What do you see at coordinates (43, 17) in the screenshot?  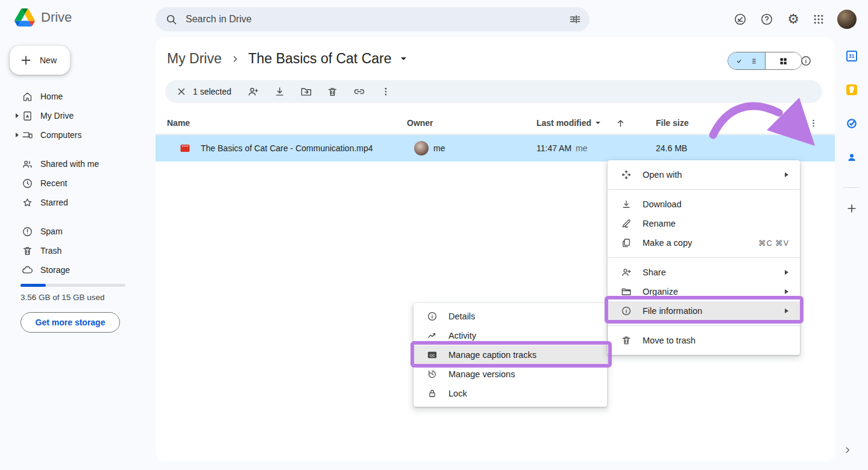 I see `drive-logo-area: Drive` at bounding box center [43, 17].